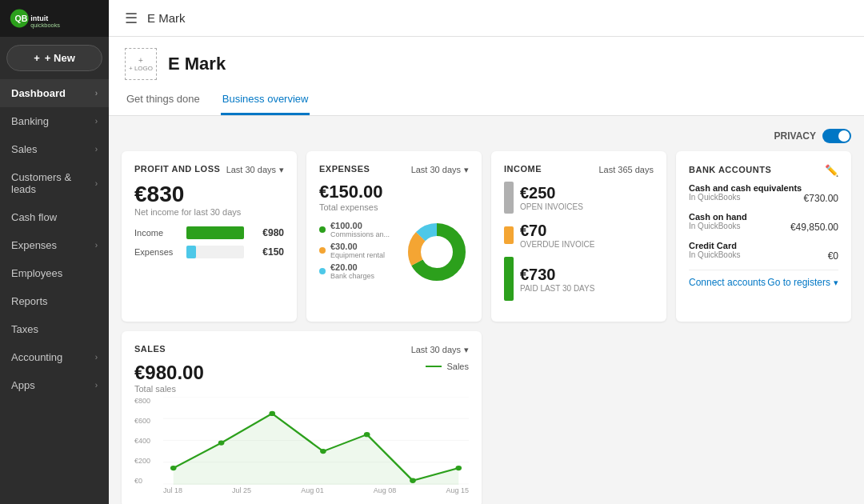 This screenshot has width=864, height=504. What do you see at coordinates (763, 278) in the screenshot?
I see `bank-footer: Connect accounts Go to registers ▾` at bounding box center [763, 278].